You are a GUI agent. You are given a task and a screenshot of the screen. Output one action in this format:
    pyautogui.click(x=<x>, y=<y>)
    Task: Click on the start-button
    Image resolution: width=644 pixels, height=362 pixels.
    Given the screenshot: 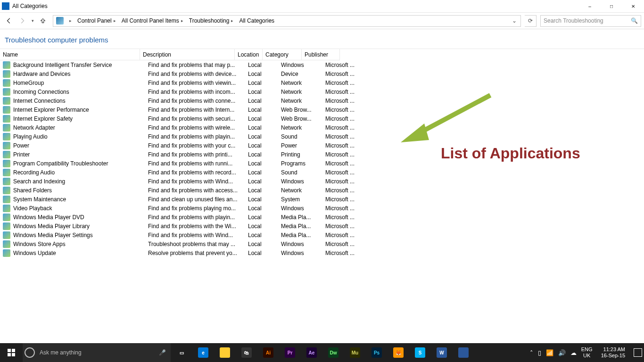 What is the action you would take?
    pyautogui.click(x=11, y=353)
    